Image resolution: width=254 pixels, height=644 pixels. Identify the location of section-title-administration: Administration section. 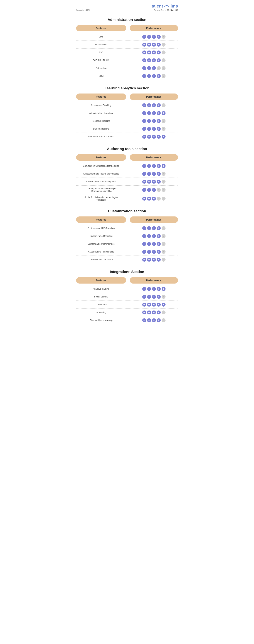
(127, 20).